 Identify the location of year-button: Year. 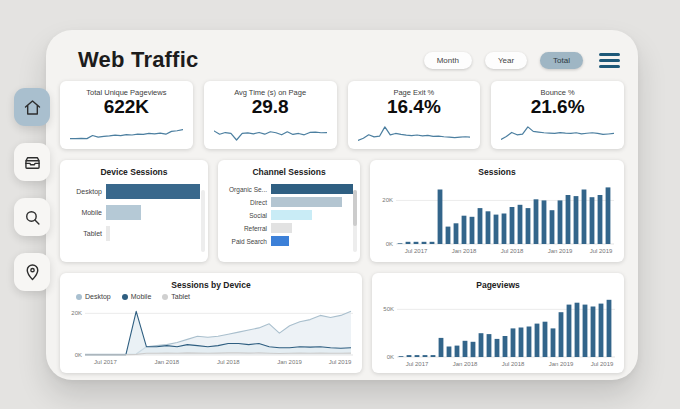
(506, 60).